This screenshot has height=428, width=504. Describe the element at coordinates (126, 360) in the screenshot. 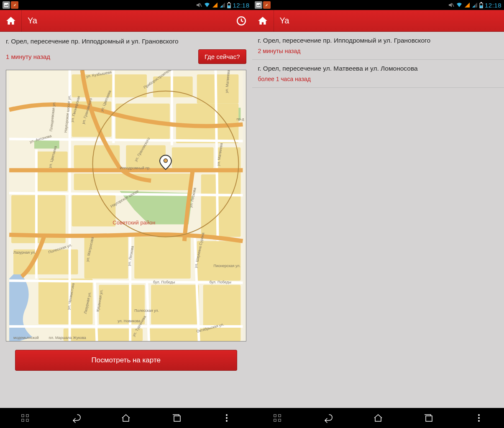

I see `view-on-map-button: Посмотреть на карте` at that location.